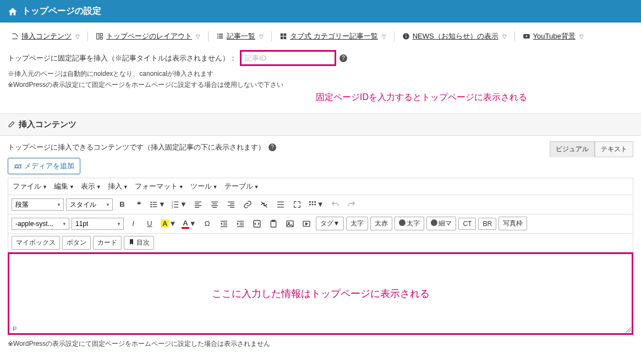 Image resolution: width=641 pixels, height=364 pixels. Describe the element at coordinates (554, 36) in the screenshot. I see `tab-youtube-bg: YouTube背景▽` at that location.